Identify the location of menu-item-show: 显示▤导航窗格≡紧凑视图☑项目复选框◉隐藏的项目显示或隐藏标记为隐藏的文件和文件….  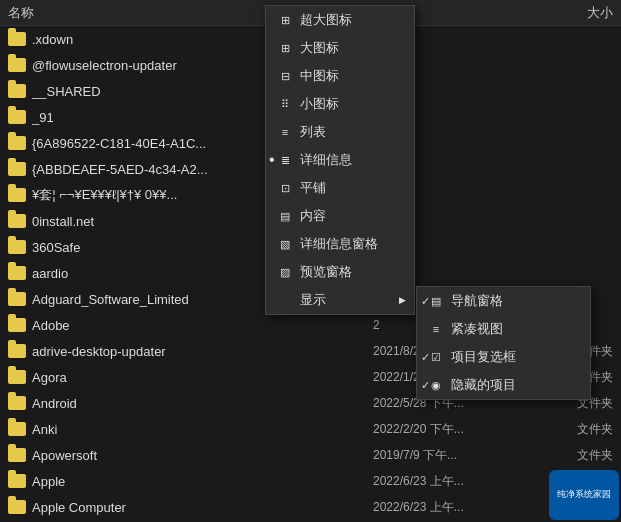
(340, 300).